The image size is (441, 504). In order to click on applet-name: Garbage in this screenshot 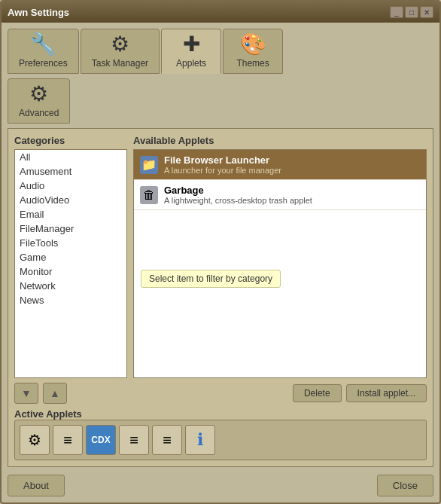, I will do `click(238, 190)`.